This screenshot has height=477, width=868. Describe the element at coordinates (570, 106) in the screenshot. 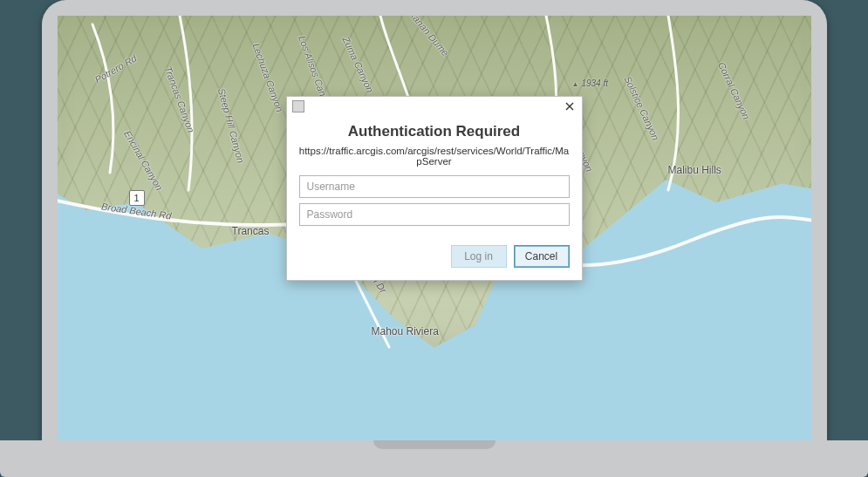

I see `close-icon` at that location.